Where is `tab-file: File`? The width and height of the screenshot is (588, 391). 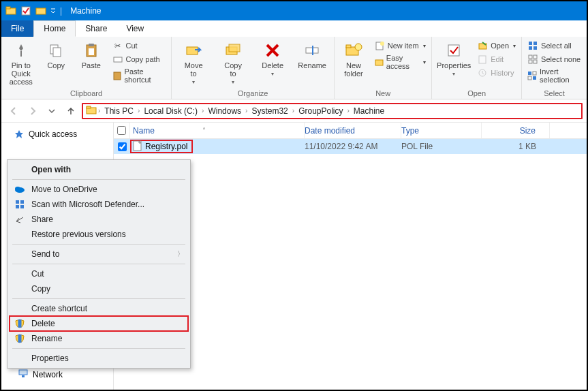 tab-file: File is located at coordinates (18, 29).